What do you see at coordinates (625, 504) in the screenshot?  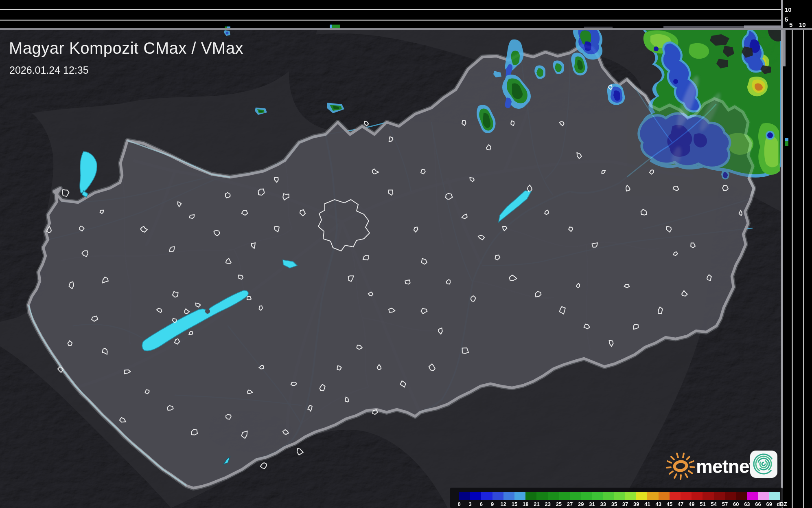 I see `legend-tick-label: 37` at bounding box center [625, 504].